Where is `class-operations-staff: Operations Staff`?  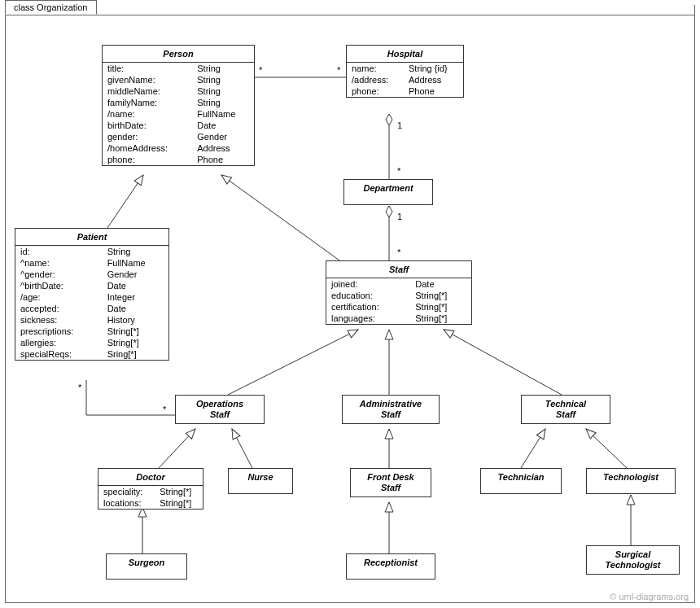 class-operations-staff: Operations Staff is located at coordinates (220, 409).